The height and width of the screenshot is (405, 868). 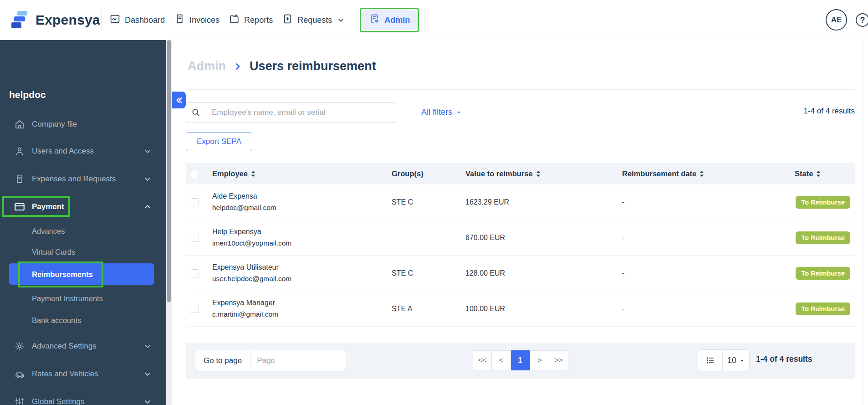 What do you see at coordinates (230, 174) in the screenshot?
I see `column-label: Employee` at bounding box center [230, 174].